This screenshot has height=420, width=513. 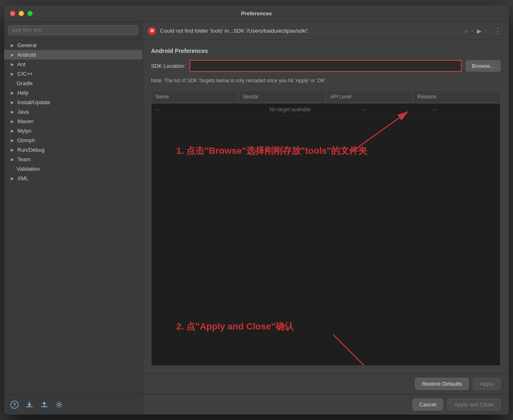 What do you see at coordinates (168, 66) in the screenshot?
I see `sdk-label: SDK Location:` at bounding box center [168, 66].